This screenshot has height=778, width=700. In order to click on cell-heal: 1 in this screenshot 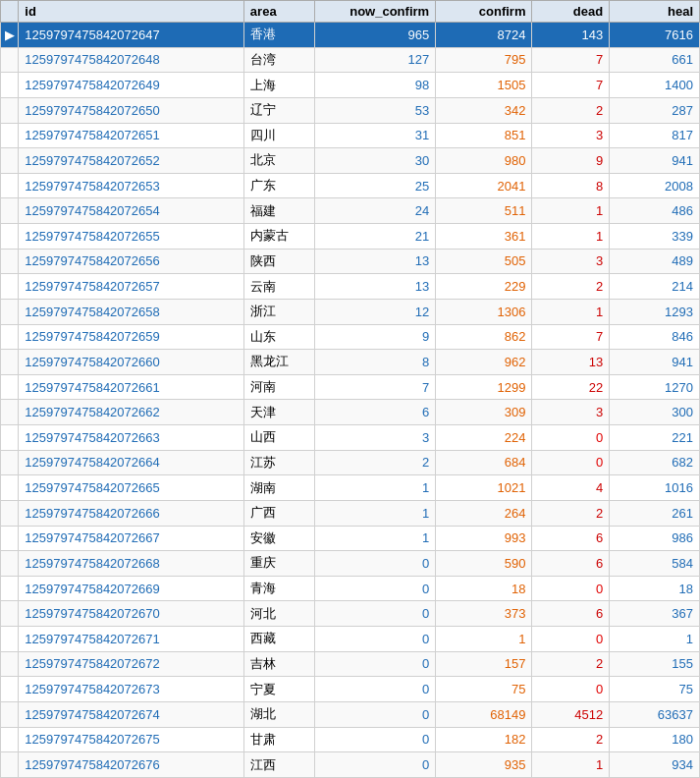, I will do `click(655, 639)`.